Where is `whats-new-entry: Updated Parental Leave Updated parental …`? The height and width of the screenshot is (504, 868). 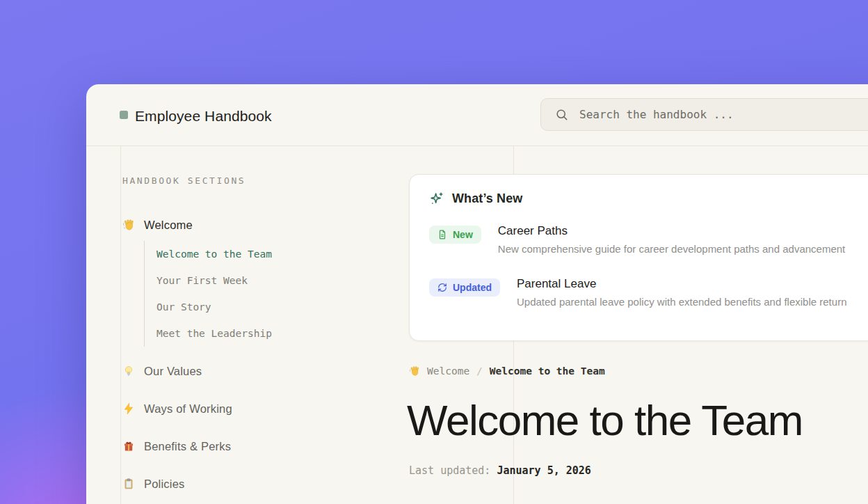 whats-new-entry: Updated Parental Leave Updated parental … is located at coordinates (648, 292).